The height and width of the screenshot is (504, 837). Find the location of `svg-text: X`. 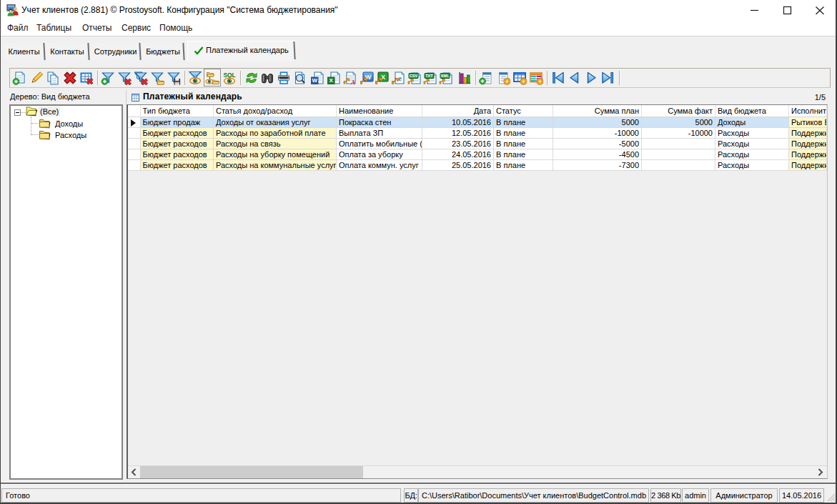

svg-text: X is located at coordinates (332, 80).